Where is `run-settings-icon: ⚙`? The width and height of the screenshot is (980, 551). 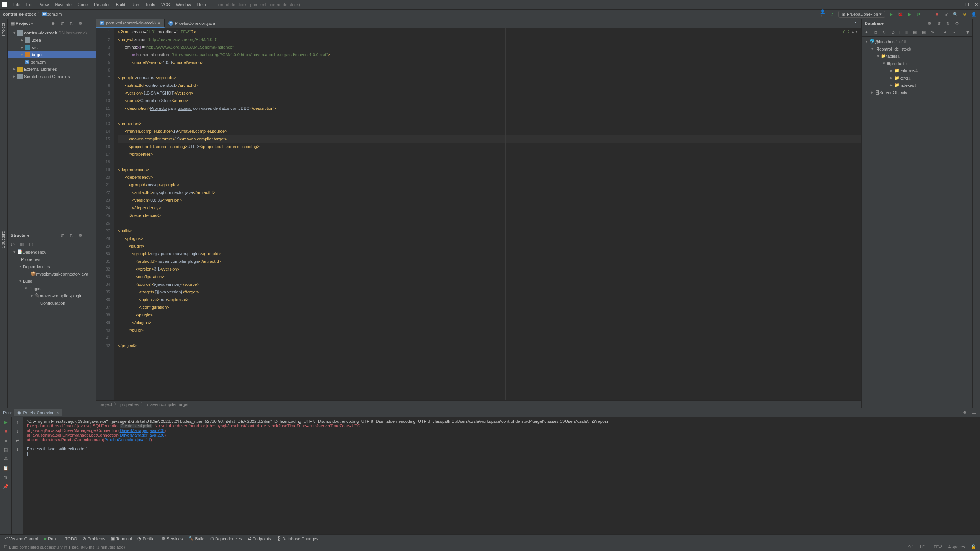 run-settings-icon: ⚙ is located at coordinates (965, 413).